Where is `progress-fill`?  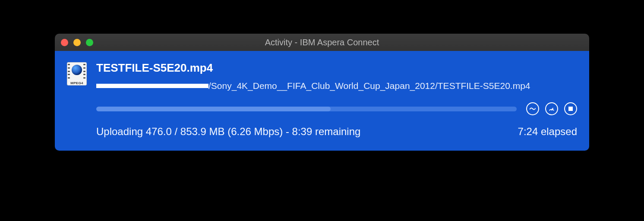 progress-fill is located at coordinates (213, 109).